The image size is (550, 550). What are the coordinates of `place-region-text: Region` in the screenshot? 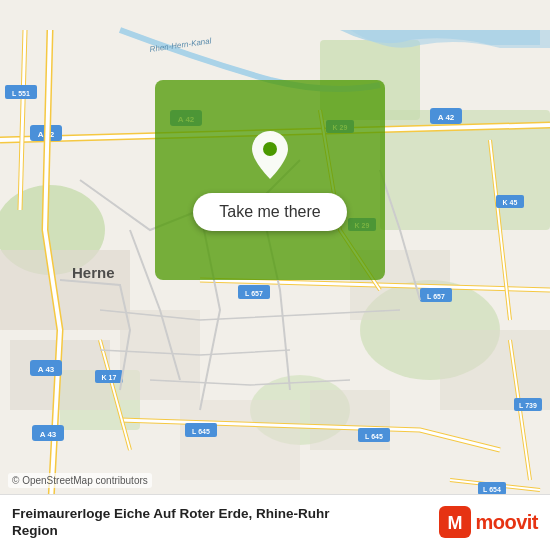 It's located at (35, 530).